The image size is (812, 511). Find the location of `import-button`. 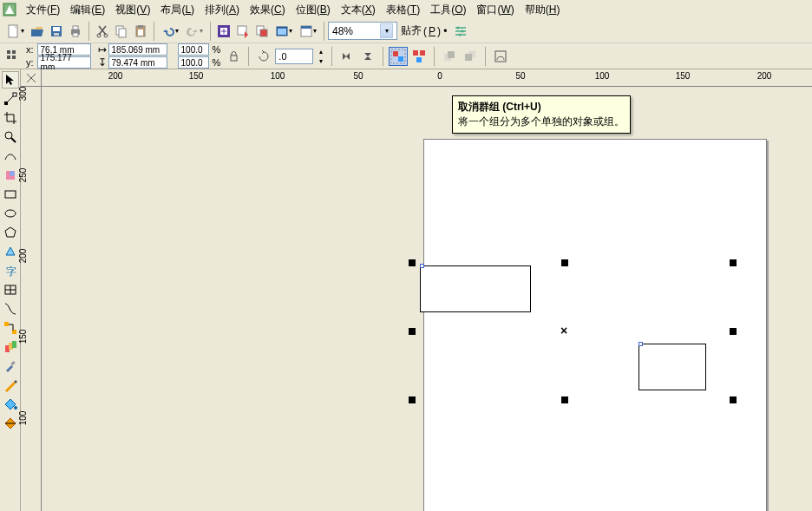

import-button is located at coordinates (224, 31).